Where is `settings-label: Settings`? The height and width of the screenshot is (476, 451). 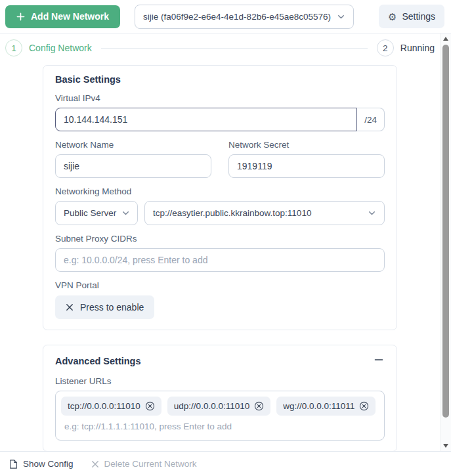
settings-label: Settings is located at coordinates (419, 16).